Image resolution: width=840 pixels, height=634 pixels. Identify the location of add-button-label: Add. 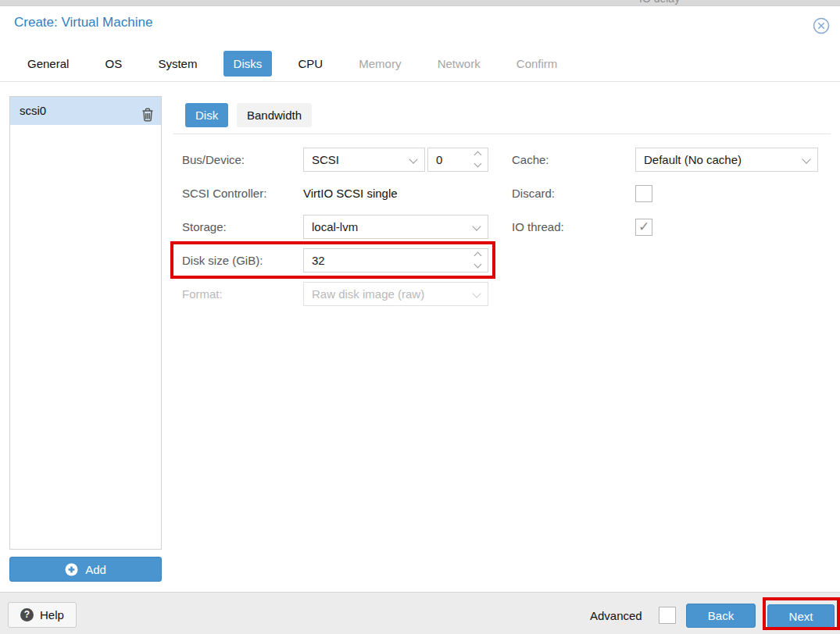
(95, 570).